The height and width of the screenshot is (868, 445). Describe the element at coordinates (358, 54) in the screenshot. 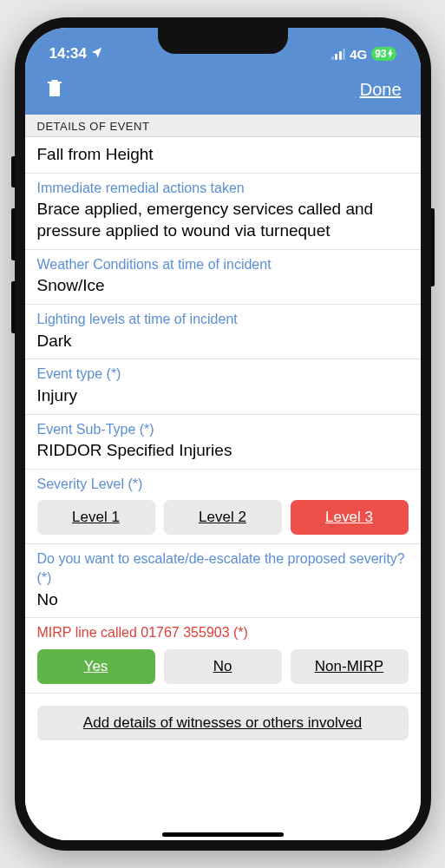

I see `network-label: 4G` at that location.